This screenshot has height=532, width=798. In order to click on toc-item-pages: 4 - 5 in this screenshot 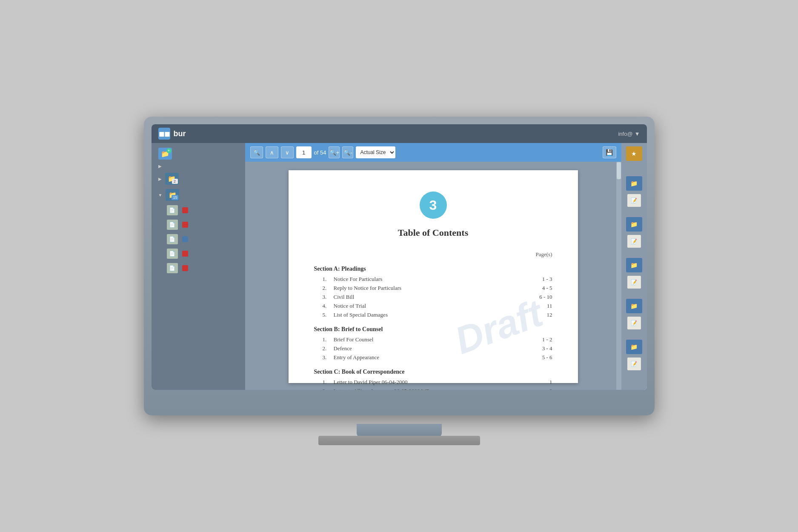, I will do `click(535, 288)`.